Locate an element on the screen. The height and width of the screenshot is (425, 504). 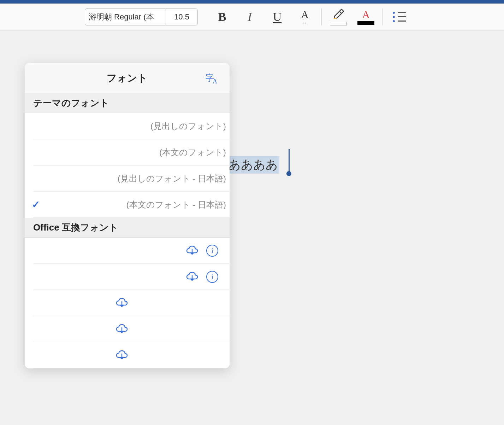
theme-fonts-list: (見出しのフォント) (本文のフォント) (見出しのフォント - 日本語) ✓ … is located at coordinates (127, 165).